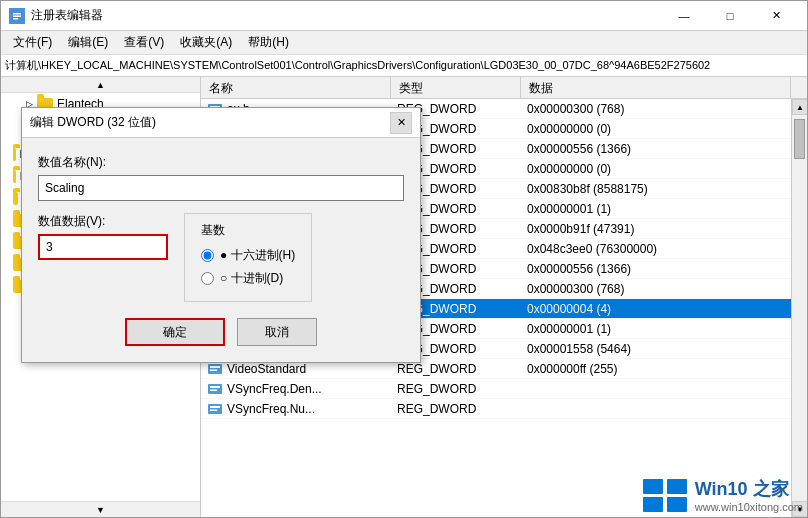 Image resolution: width=808 pixels, height=518 pixels. Describe the element at coordinates (656, 369) in the screenshot. I see `reg-data: 0x000000ff (255)` at that location.